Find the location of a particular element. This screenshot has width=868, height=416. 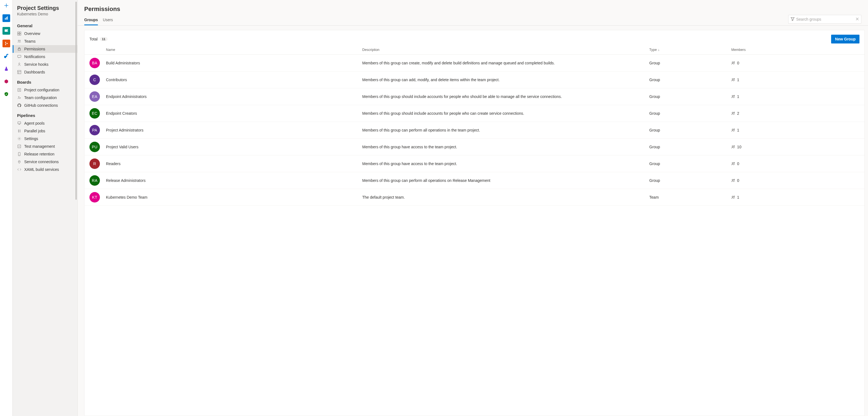

new-group-button: New Group is located at coordinates (845, 39).